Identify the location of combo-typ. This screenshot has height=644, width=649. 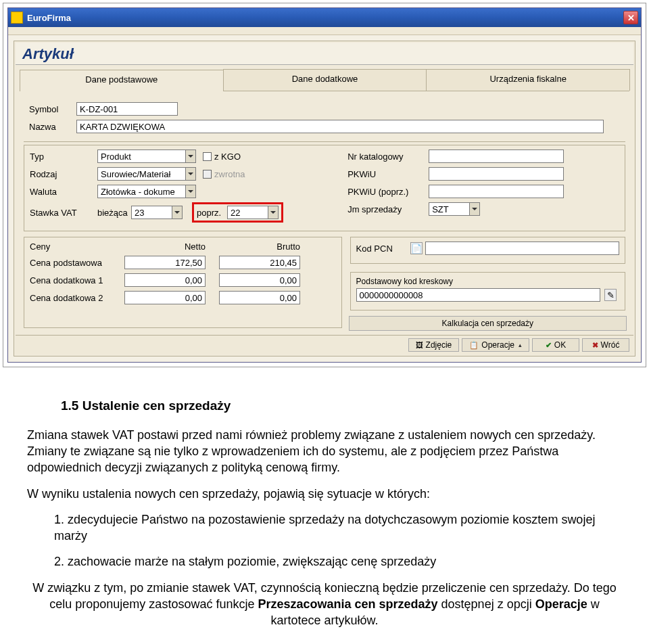
(147, 156).